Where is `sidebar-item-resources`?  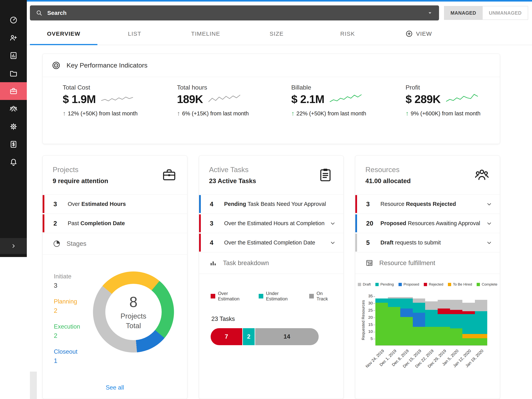 sidebar-item-resources is located at coordinates (13, 109).